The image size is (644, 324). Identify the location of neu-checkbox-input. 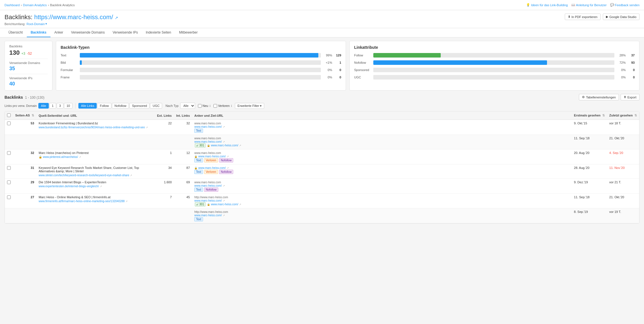
(200, 106).